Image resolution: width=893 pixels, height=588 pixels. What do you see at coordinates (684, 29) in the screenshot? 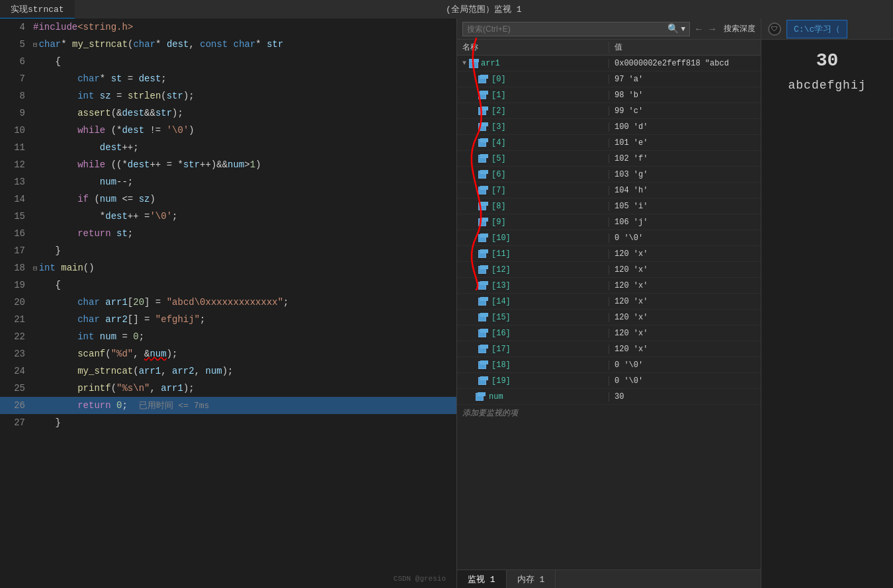
I see `search-dropdown-icon: ▼` at bounding box center [684, 29].